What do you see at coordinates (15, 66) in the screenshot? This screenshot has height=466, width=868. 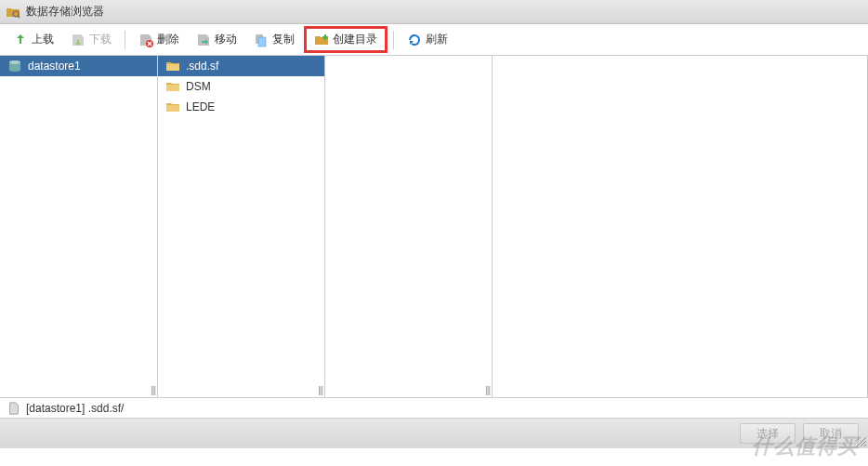 I see `datastore-icon` at bounding box center [15, 66].